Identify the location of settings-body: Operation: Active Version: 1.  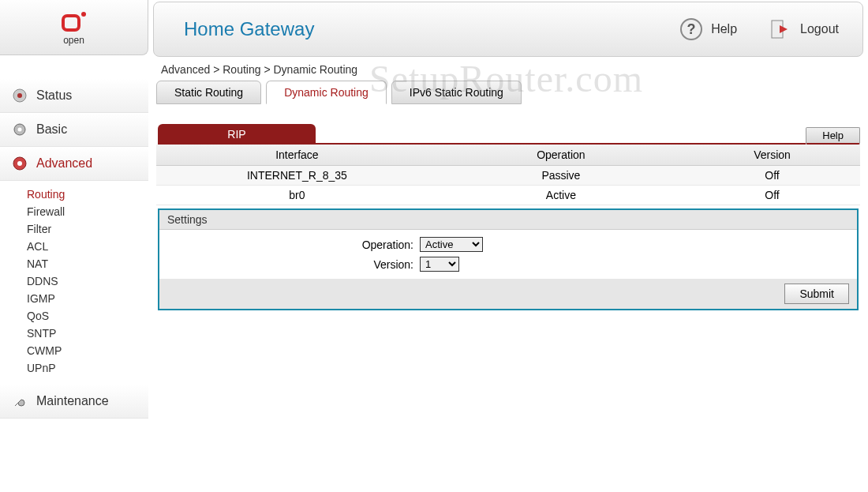
(508, 254).